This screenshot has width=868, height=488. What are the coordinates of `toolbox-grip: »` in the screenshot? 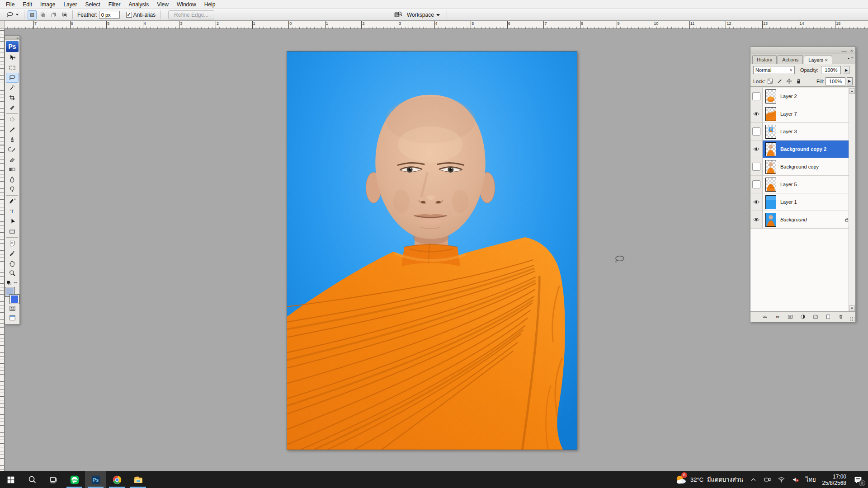 It's located at (12, 38).